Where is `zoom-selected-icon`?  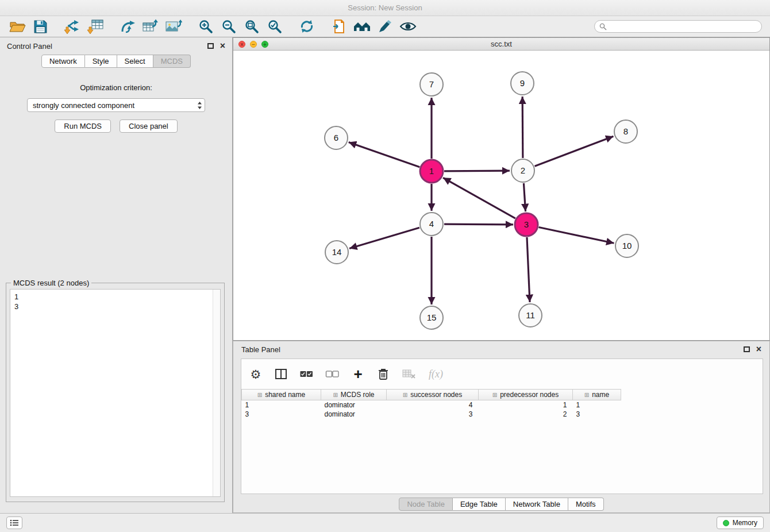 zoom-selected-icon is located at coordinates (275, 26).